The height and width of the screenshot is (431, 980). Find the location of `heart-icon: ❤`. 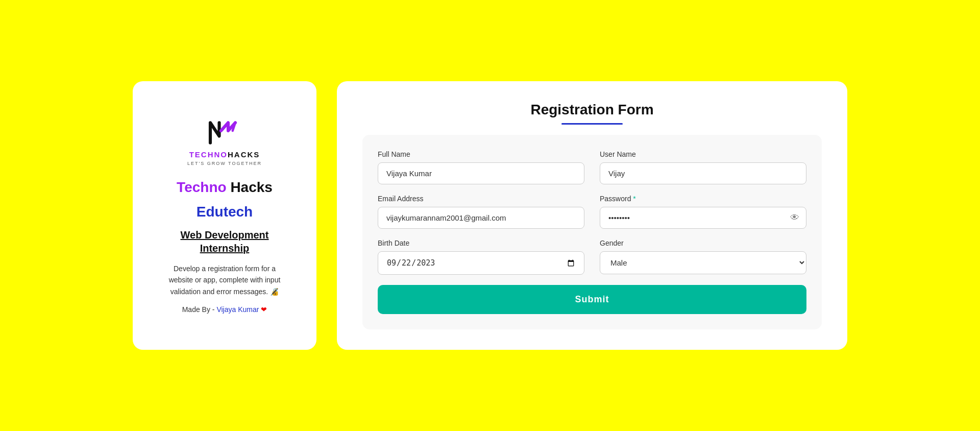

heart-icon: ❤ is located at coordinates (264, 309).